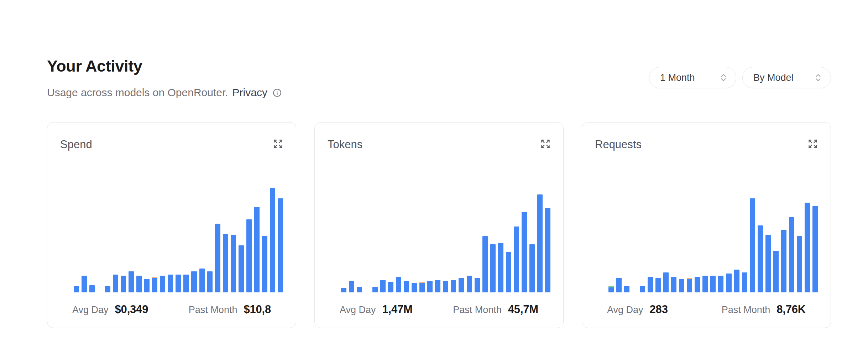 The height and width of the screenshot is (354, 868). Describe the element at coordinates (250, 93) in the screenshot. I see `privacy-link: Privacy` at that location.